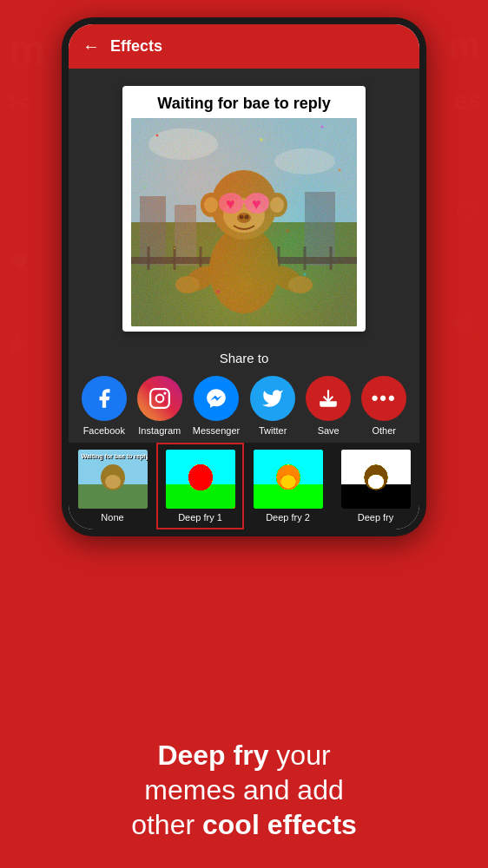 The height and width of the screenshot is (868, 488). What do you see at coordinates (375, 486) in the screenshot?
I see `effect-deep-fry-3: Waiting for bae to reply Deep fry` at bounding box center [375, 486].